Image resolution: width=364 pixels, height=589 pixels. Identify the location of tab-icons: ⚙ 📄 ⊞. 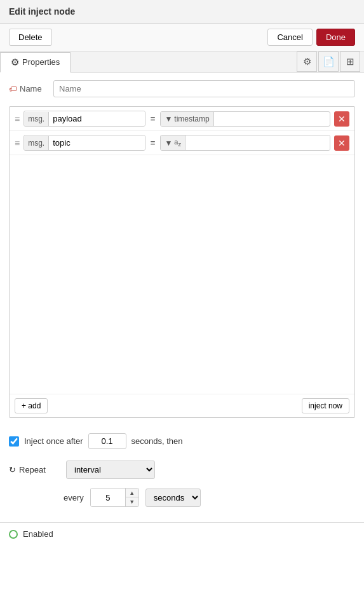
(330, 62).